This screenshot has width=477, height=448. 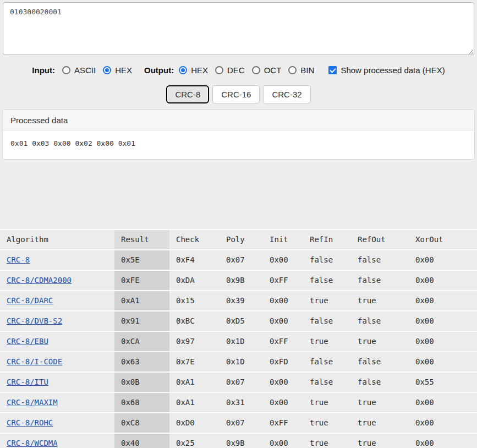 What do you see at coordinates (307, 70) in the screenshot?
I see `output-bin-label: BIN` at bounding box center [307, 70].